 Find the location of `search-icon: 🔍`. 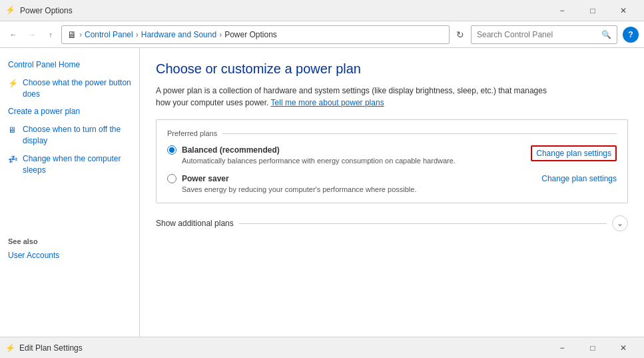

search-icon: 🔍 is located at coordinates (606, 35).